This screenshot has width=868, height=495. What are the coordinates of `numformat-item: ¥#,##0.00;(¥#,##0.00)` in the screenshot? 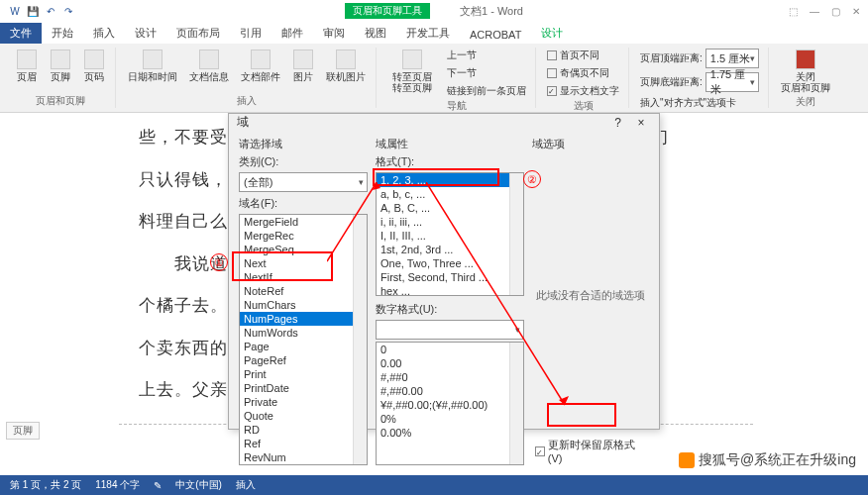 It's located at (450, 405).